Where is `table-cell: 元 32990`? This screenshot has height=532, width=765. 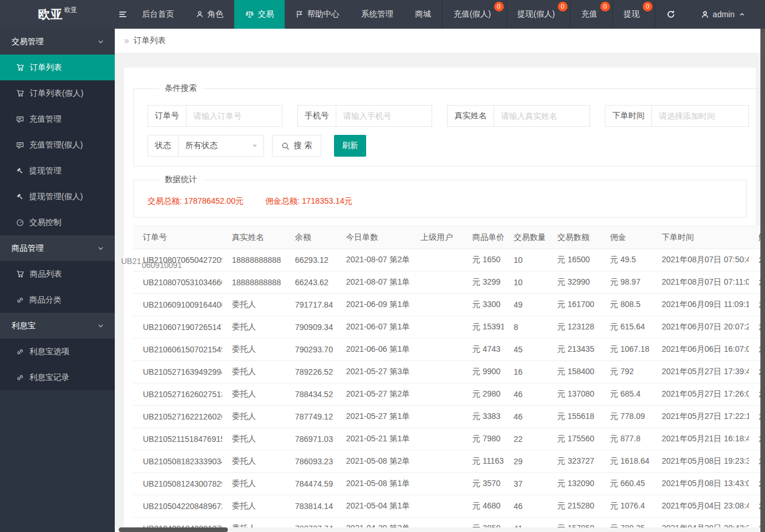 table-cell: 元 32990 is located at coordinates (574, 282).